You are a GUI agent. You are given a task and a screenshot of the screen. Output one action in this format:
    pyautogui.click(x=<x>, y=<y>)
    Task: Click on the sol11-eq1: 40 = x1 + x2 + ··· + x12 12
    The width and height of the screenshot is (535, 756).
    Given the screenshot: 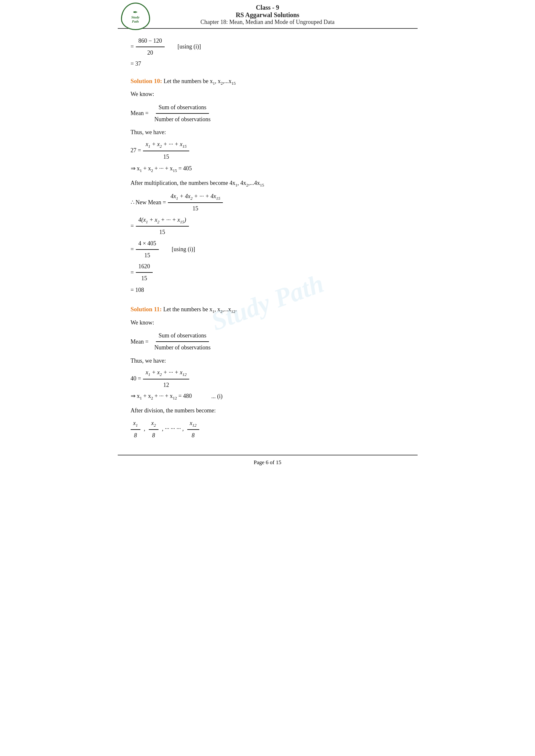 What is the action you would take?
    pyautogui.click(x=268, y=379)
    